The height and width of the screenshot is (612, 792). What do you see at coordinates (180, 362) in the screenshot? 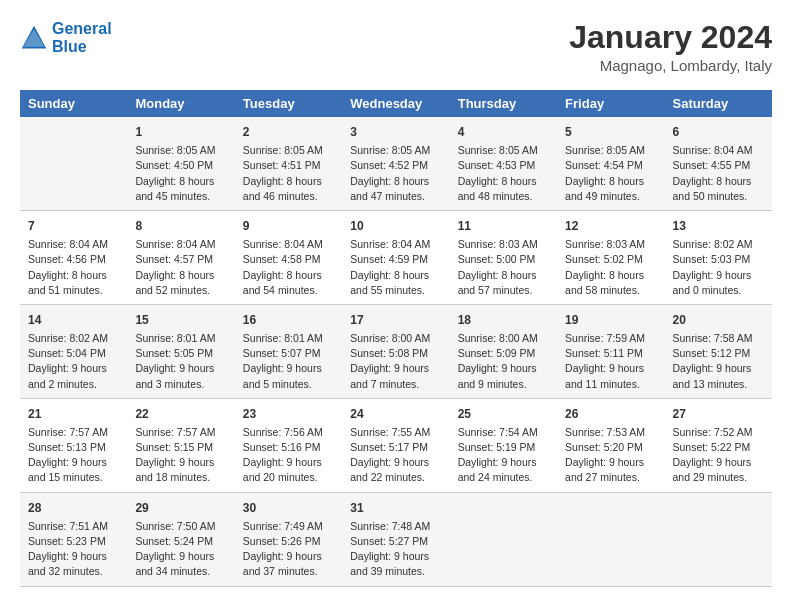
I see `cell-content: Sunrise: 8:01 AMSunset: 5:05 PMDaylight:…` at bounding box center [180, 362].